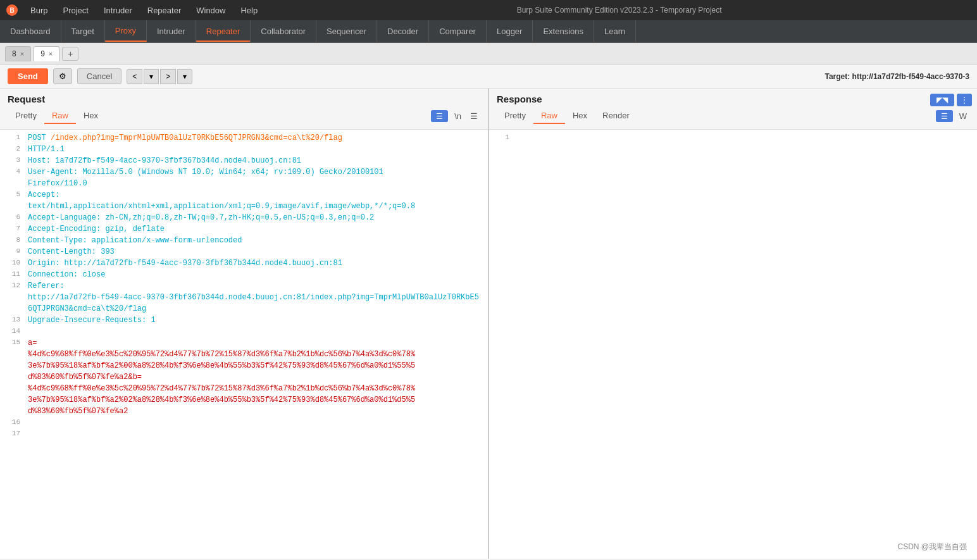  Describe the element at coordinates (580, 116) in the screenshot. I see `response-tab-hex: Hex` at that location.